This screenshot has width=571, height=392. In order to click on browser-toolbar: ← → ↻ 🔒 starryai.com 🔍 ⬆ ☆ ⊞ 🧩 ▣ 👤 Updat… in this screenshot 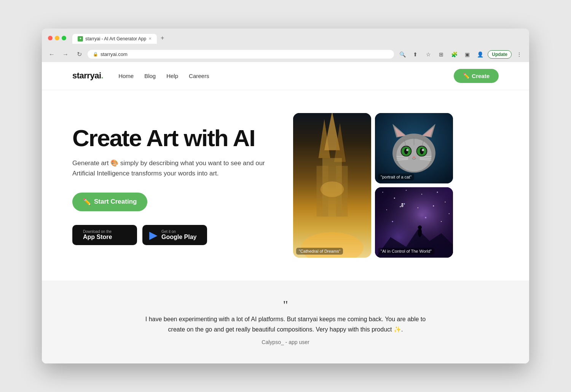, I will do `click(286, 54)`.